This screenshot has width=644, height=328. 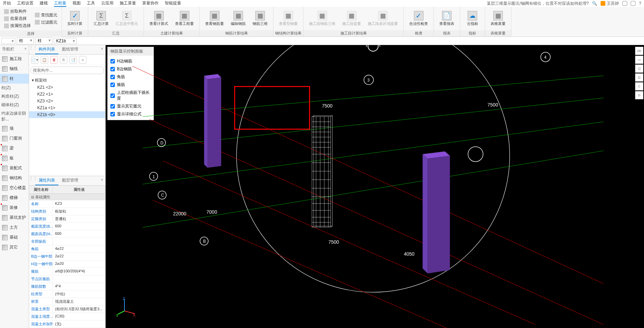 What do you see at coordinates (44, 60) in the screenshot?
I see `copy-button: 📋` at bounding box center [44, 60].